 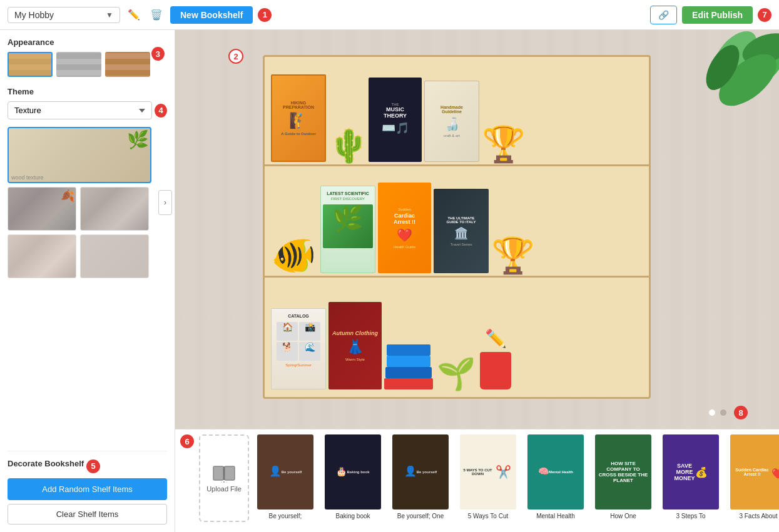 What do you see at coordinates (758, 516) in the screenshot?
I see `strip-book-title-7: 3 Facts About` at bounding box center [758, 516].